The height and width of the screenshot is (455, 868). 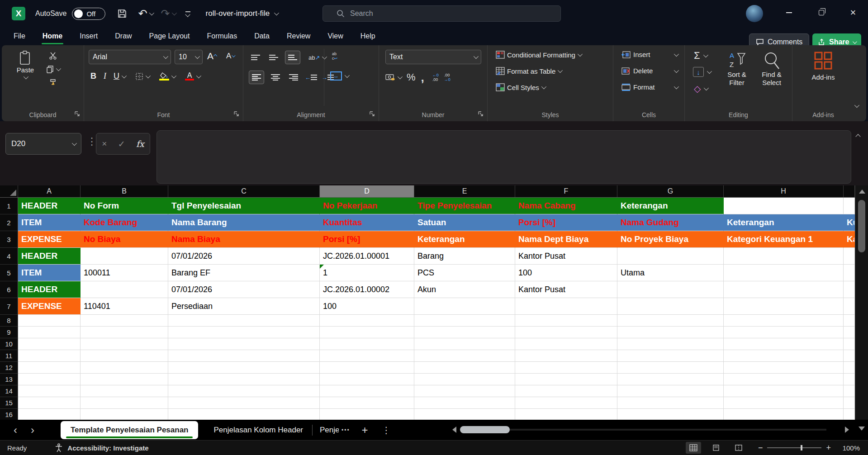 I want to click on row-header-4: 4, so click(x=9, y=256).